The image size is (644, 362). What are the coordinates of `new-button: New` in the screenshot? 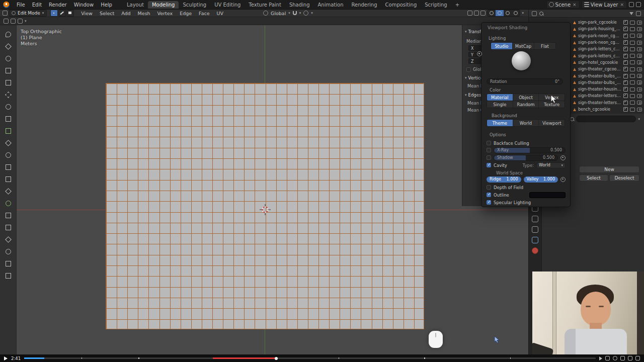 It's located at (609, 169).